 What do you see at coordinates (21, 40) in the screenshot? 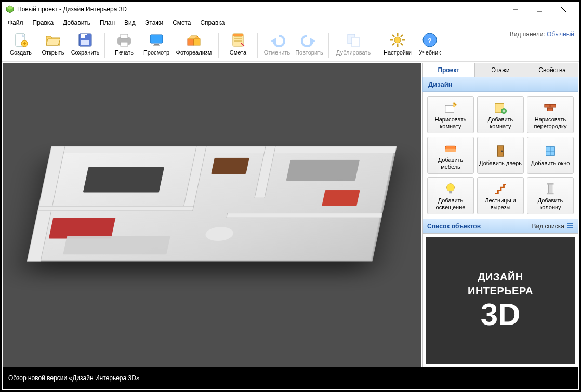
I see `new-file-icon` at bounding box center [21, 40].